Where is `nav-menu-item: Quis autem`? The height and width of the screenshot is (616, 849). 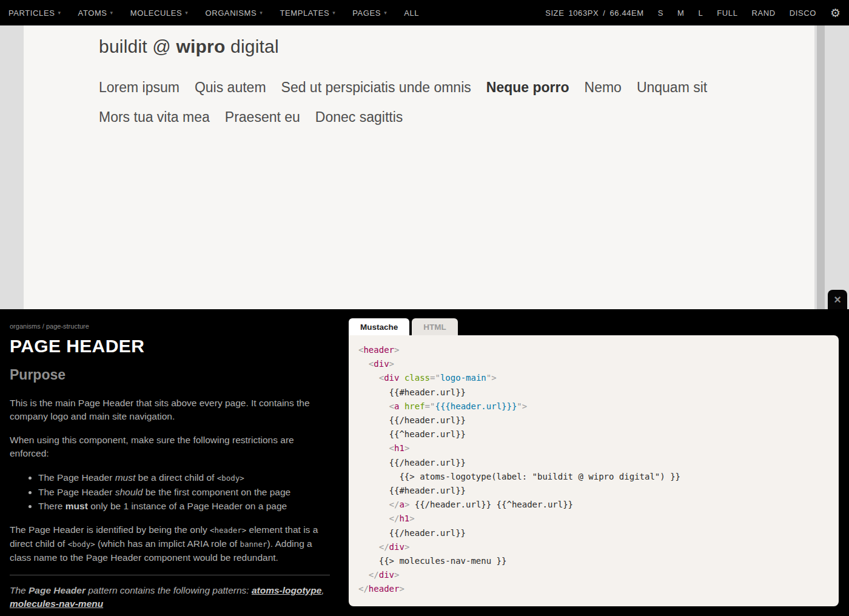
nav-menu-item: Quis autem is located at coordinates (230, 87).